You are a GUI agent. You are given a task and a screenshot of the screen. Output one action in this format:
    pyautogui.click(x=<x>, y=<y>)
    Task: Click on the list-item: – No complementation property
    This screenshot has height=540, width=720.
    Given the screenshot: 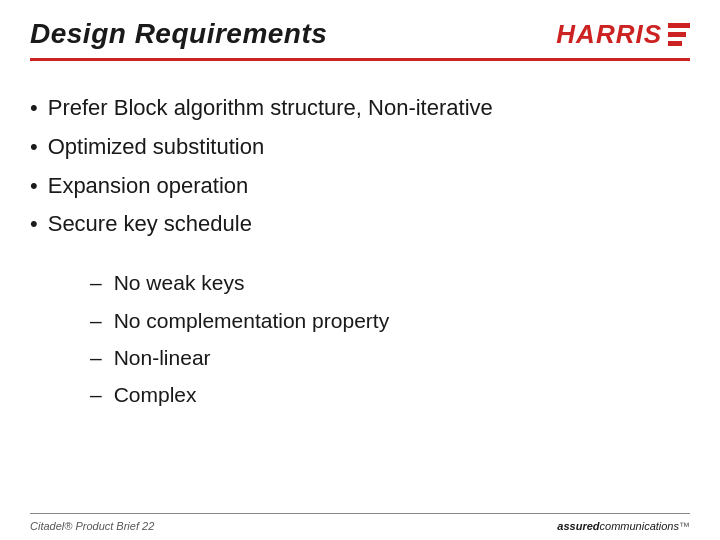 What is the action you would take?
    pyautogui.click(x=390, y=320)
    